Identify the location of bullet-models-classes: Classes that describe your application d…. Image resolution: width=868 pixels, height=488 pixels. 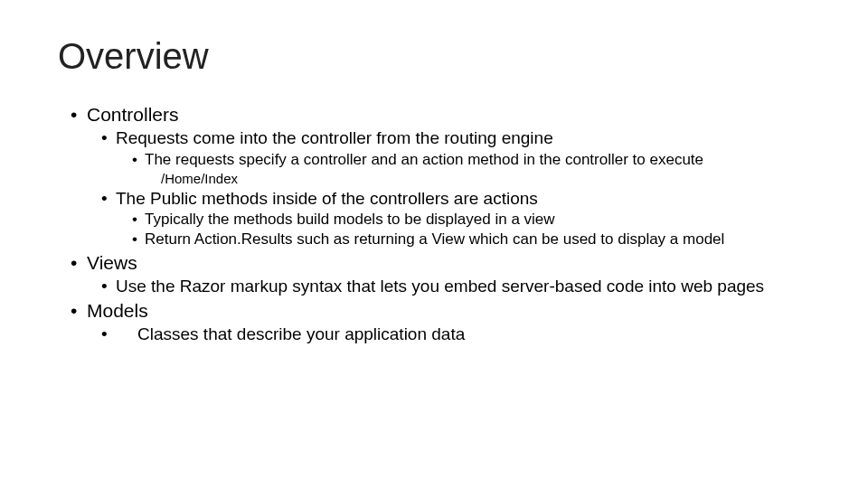
(458, 334).